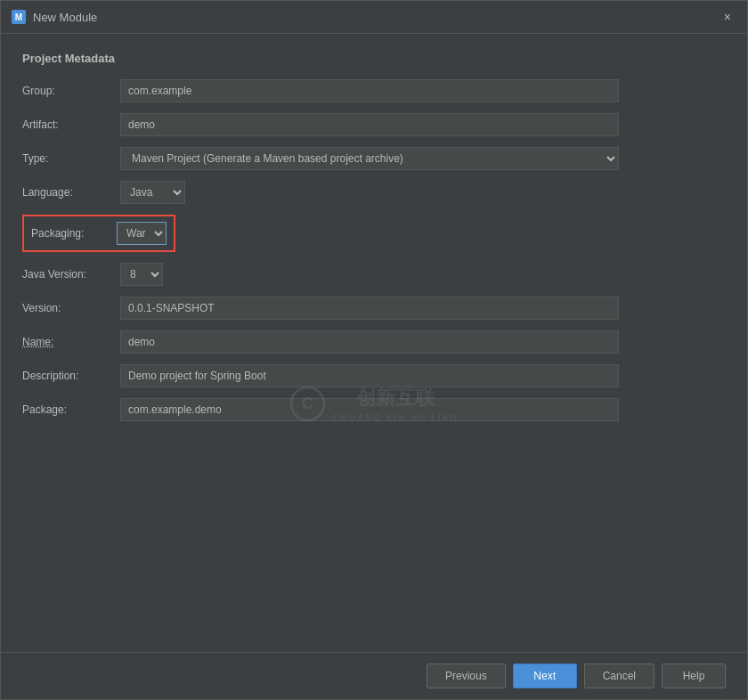 Image resolution: width=748 pixels, height=700 pixels. What do you see at coordinates (370, 125) in the screenshot?
I see `artifact-input` at bounding box center [370, 125].